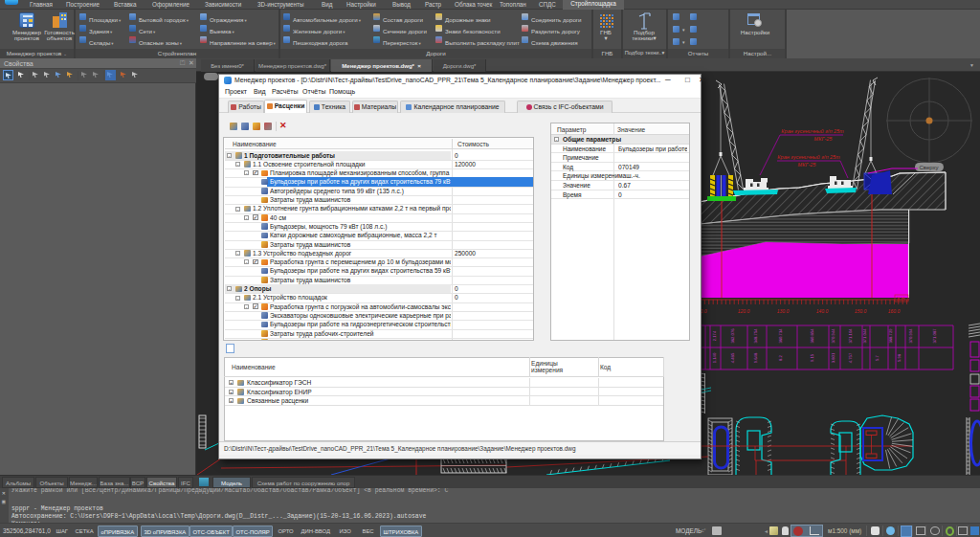 The height and width of the screenshot is (537, 980). I want to click on svg-text: 160.0, so click(894, 311).